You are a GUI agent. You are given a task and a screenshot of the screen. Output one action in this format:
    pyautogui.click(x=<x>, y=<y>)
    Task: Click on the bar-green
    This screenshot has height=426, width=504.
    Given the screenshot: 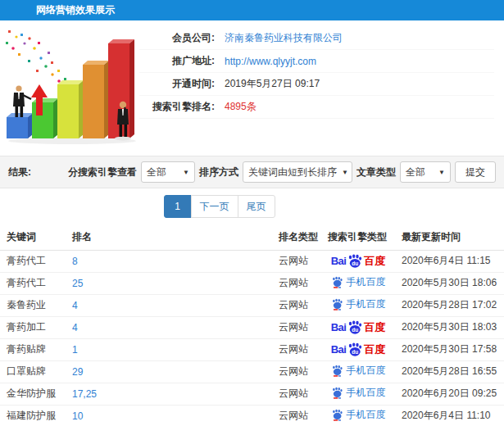 What is the action you would take?
    pyautogui.click(x=45, y=118)
    